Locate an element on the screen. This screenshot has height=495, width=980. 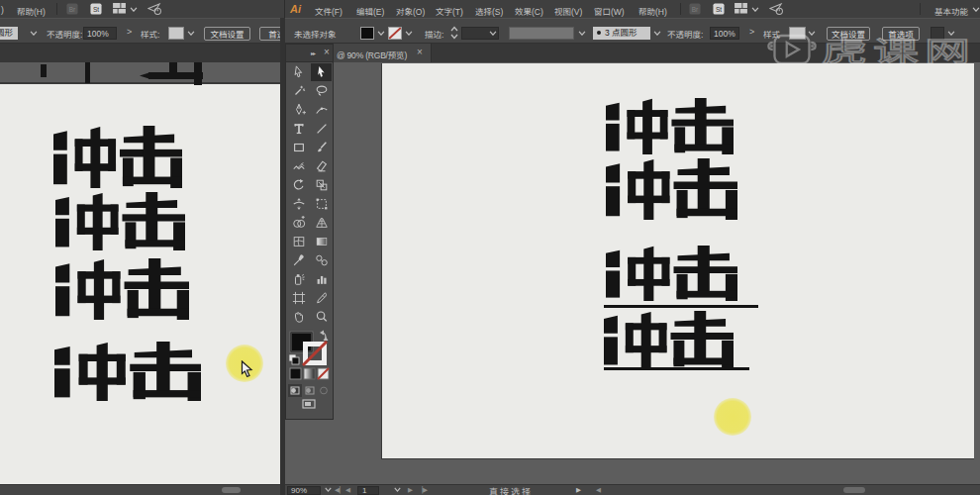
tool-free-transform is located at coordinates (321, 204).